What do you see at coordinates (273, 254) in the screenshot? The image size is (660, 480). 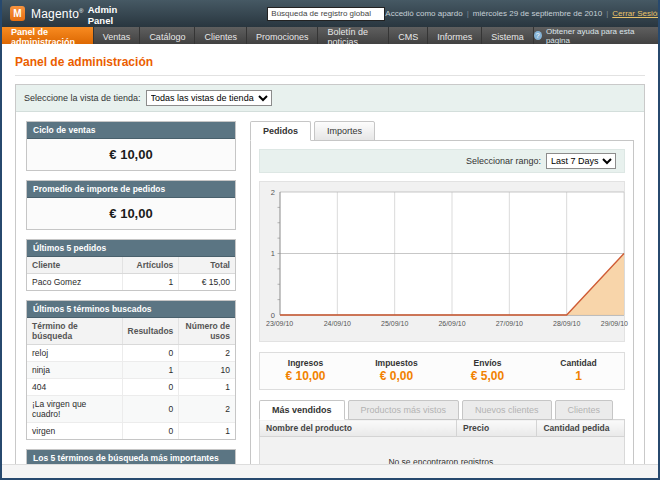 I see `svg-text: 1` at bounding box center [273, 254].